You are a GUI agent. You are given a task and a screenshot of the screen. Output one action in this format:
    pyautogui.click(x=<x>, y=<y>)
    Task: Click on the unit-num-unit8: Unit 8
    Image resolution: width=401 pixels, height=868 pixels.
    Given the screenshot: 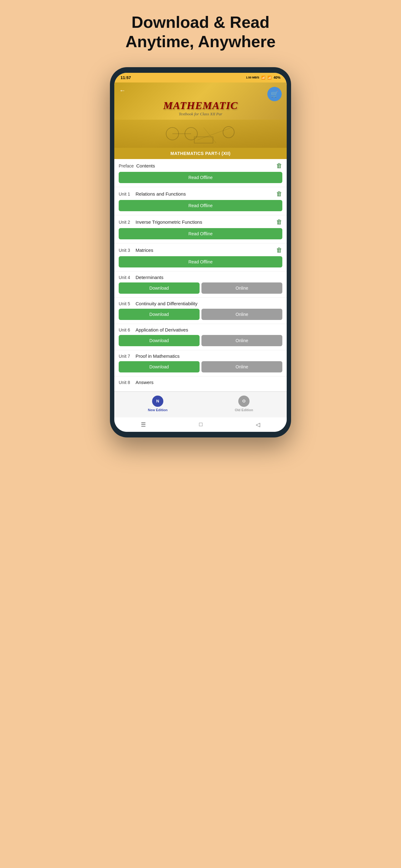 What is the action you would take?
    pyautogui.click(x=126, y=382)
    